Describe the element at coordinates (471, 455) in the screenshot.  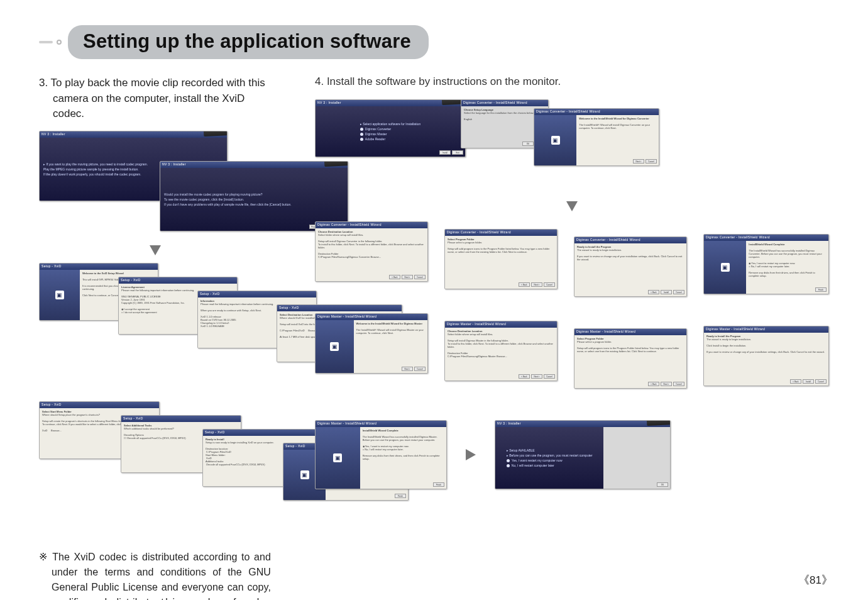
I see `arrow-right-icon` at that location.